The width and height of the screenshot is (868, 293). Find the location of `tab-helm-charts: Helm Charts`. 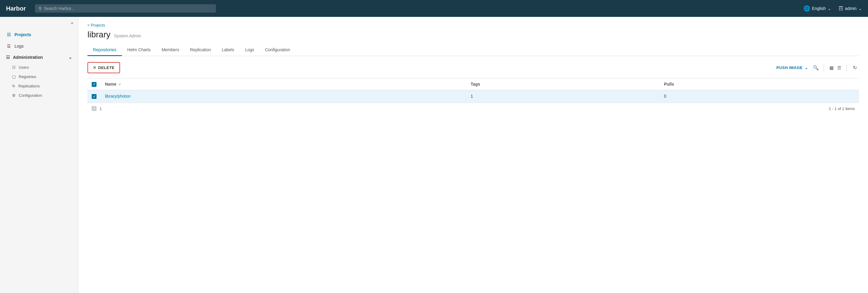

tab-helm-charts: Helm Charts is located at coordinates (139, 50).